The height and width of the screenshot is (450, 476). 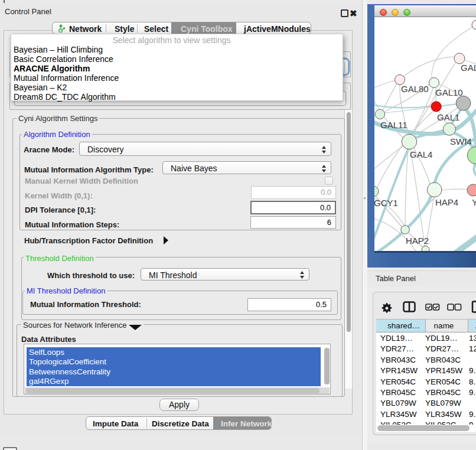 What do you see at coordinates (394, 125) in the screenshot?
I see `svg-text: GAL11` at bounding box center [394, 125].